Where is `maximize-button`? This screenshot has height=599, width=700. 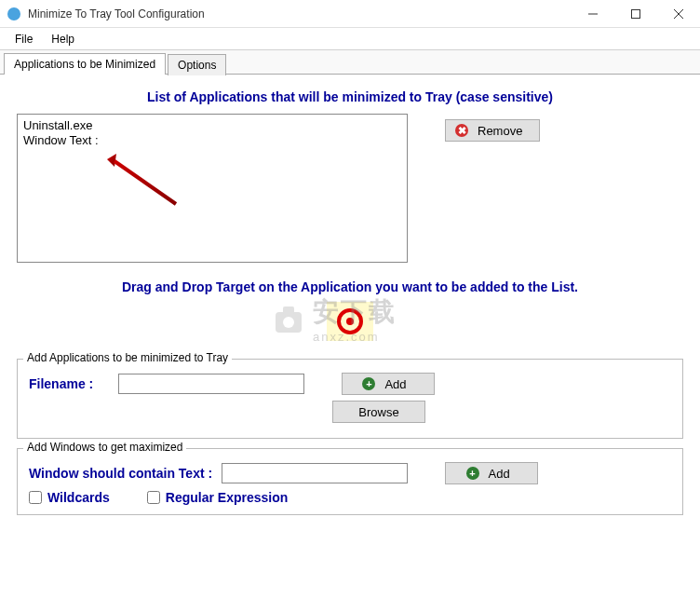 maximize-button is located at coordinates (636, 14).